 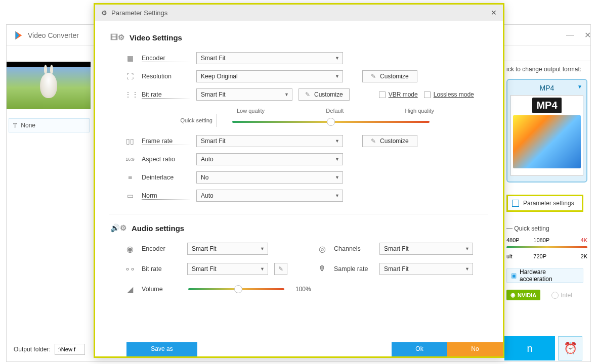 I want to click on ok-button: Ok, so click(x=419, y=349).